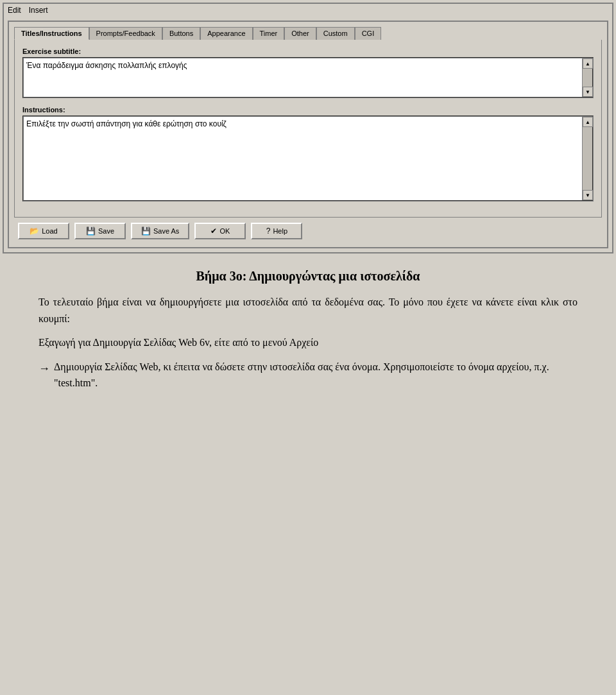 The width and height of the screenshot is (616, 695). Describe the element at coordinates (336, 33) in the screenshot. I see `tab-custom: Custom` at that location.